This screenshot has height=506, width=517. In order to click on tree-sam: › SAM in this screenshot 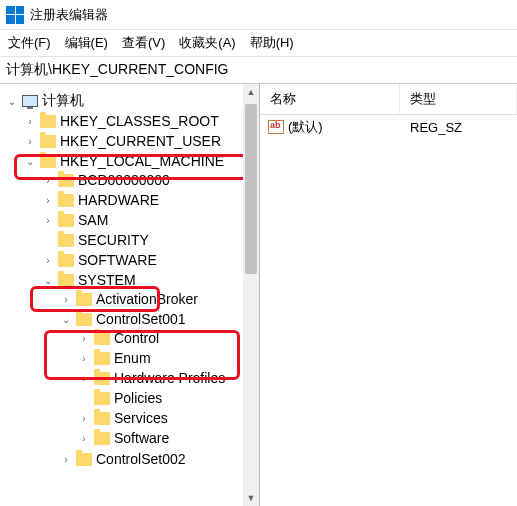, I will do `click(150, 220)`.